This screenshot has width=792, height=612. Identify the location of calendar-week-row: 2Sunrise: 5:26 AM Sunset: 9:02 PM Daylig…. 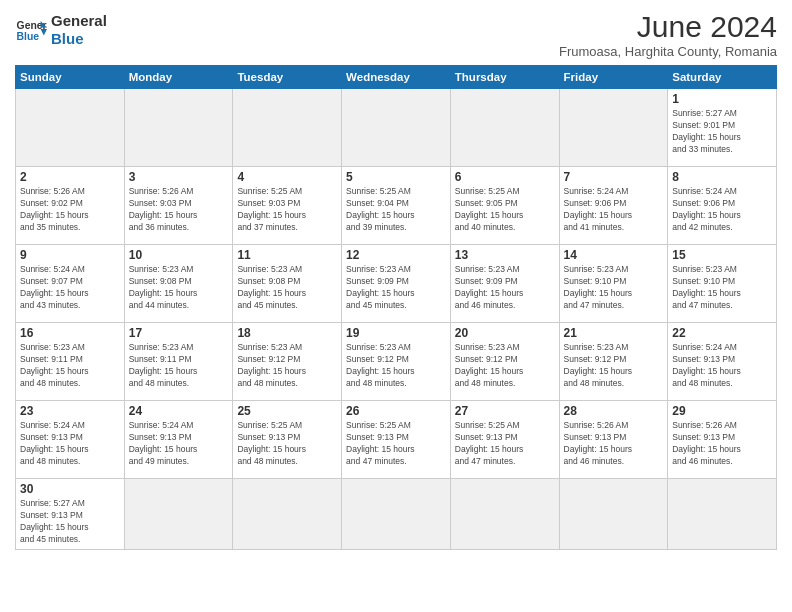
(396, 206).